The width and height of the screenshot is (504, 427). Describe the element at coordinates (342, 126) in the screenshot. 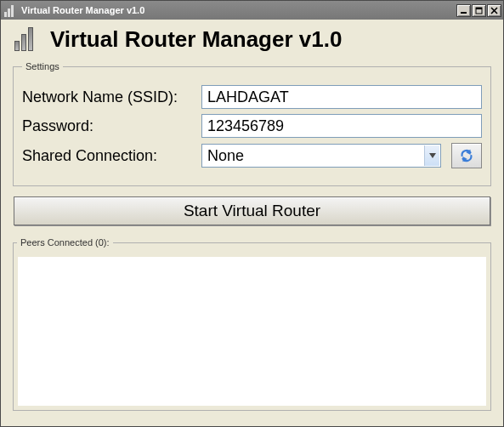

I see `password-input` at that location.